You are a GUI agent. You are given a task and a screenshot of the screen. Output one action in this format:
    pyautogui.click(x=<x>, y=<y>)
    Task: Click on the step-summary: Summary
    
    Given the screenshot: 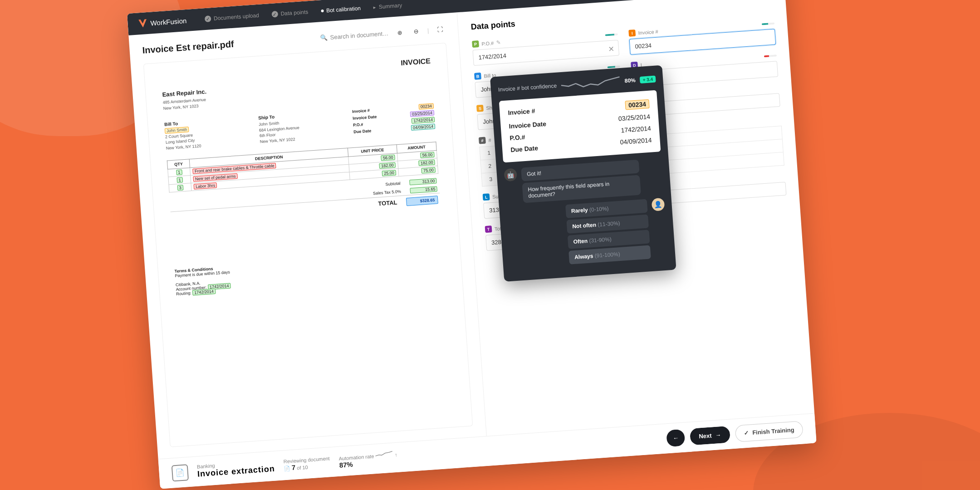 What is the action you would take?
    pyautogui.click(x=387, y=6)
    